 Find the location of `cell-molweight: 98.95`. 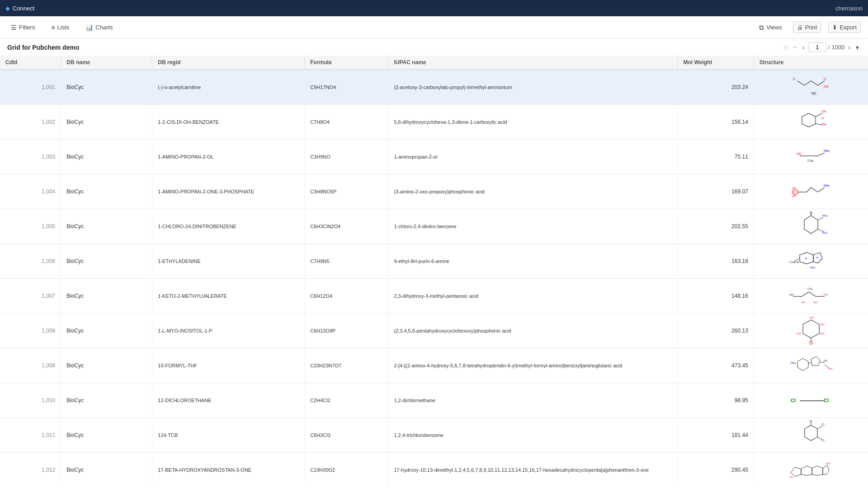

cell-molweight: 98.95 is located at coordinates (716, 400).